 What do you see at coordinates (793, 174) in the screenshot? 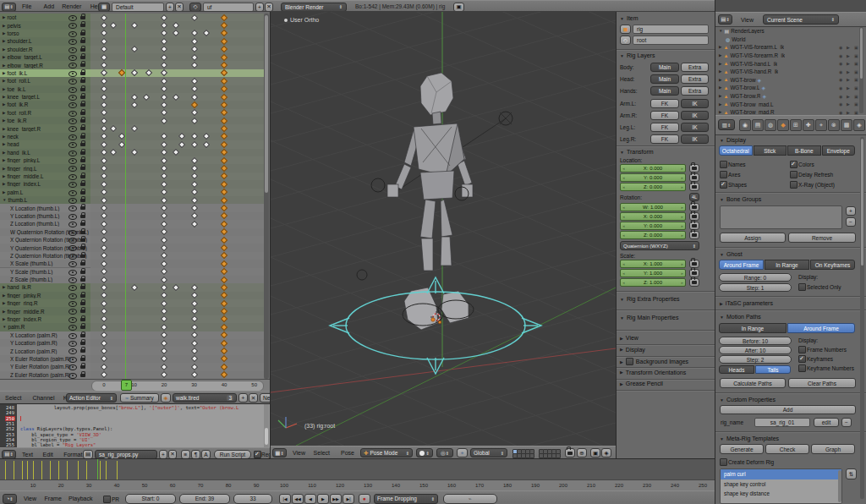
I see `display-check-delay-refresh` at bounding box center [793, 174].